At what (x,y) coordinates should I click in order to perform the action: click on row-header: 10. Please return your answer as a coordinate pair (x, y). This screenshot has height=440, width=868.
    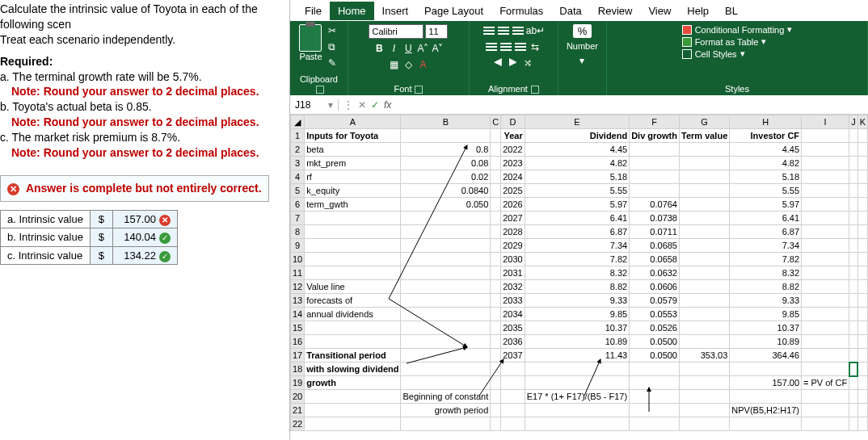
    Looking at the image, I should click on (297, 260).